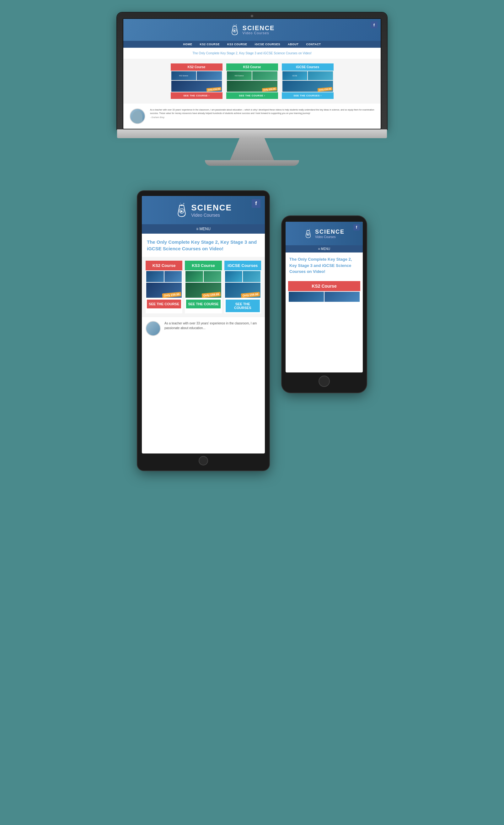  I want to click on tablet-ks3-thumb1, so click(194, 277).